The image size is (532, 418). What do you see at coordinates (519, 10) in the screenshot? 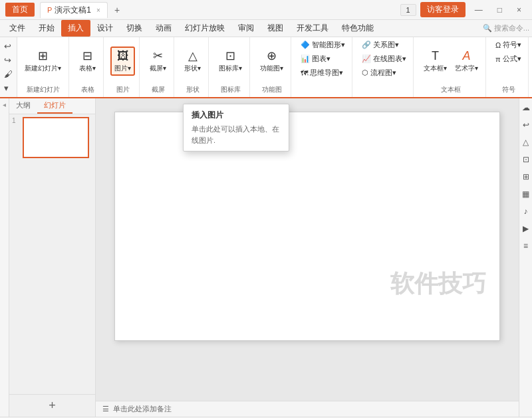
I see `window-close-button: ×` at bounding box center [519, 10].